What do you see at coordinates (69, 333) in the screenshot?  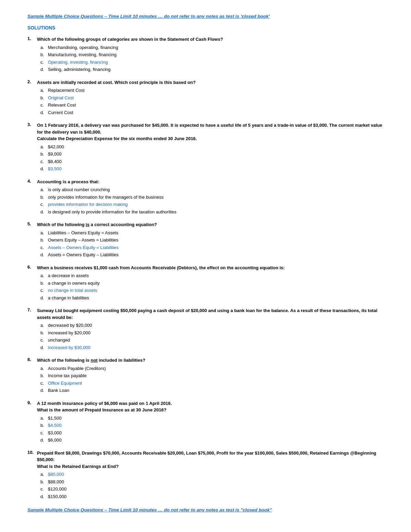 I see `option-text-7-2: increased by $20,000` at bounding box center [69, 333].